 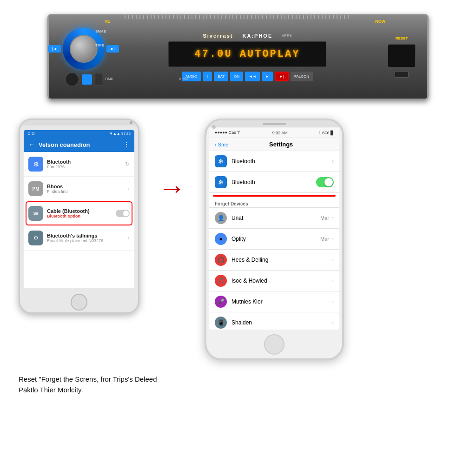 What do you see at coordinates (274, 203) in the screenshot?
I see `ios-forget-devices-header: Forget Devices` at bounding box center [274, 203].